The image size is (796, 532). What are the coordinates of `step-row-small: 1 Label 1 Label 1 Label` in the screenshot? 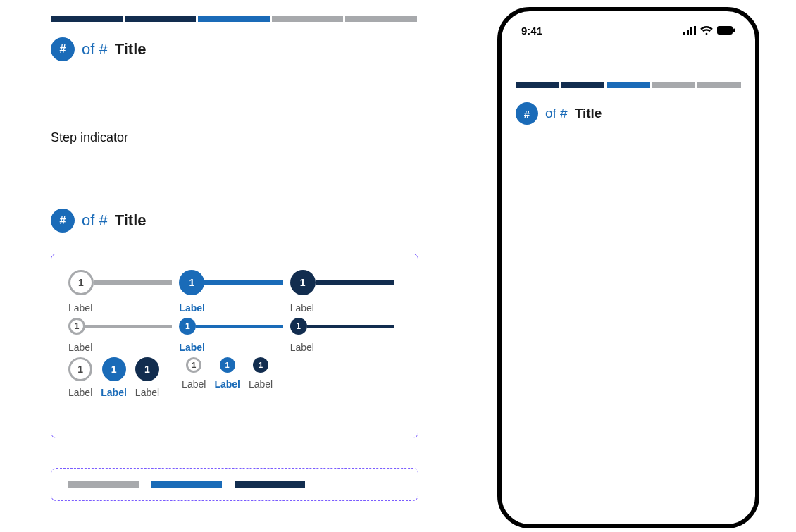 It's located at (235, 335).